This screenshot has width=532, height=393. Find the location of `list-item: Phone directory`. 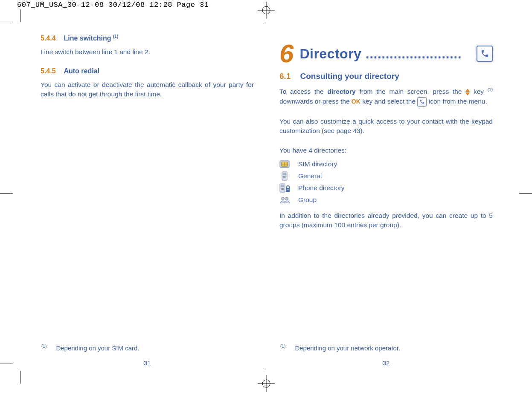

list-item: Phone directory is located at coordinates (386, 188).